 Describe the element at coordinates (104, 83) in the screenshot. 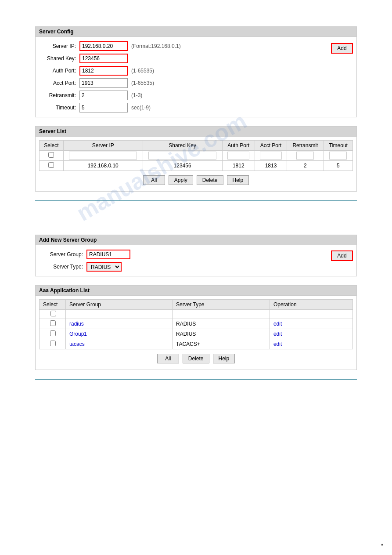

I see `acct-port-input` at that location.